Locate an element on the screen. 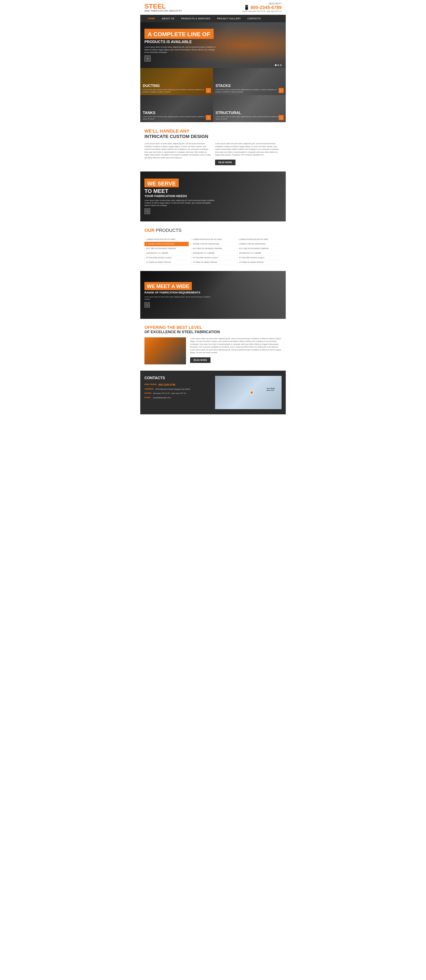 This screenshot has height=980, width=426. logo-title: STEEL is located at coordinates (163, 6).